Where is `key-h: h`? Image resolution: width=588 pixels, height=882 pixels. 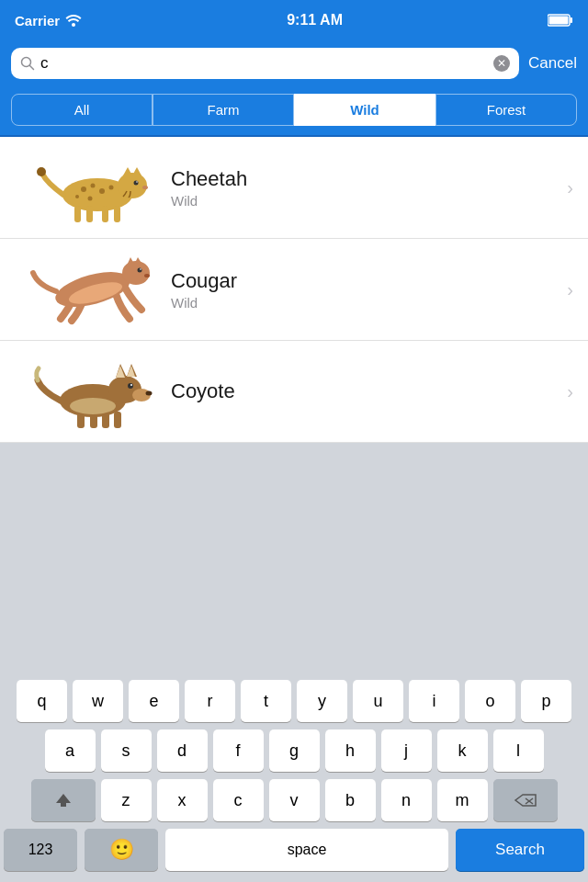 key-h: h is located at coordinates (351, 751).